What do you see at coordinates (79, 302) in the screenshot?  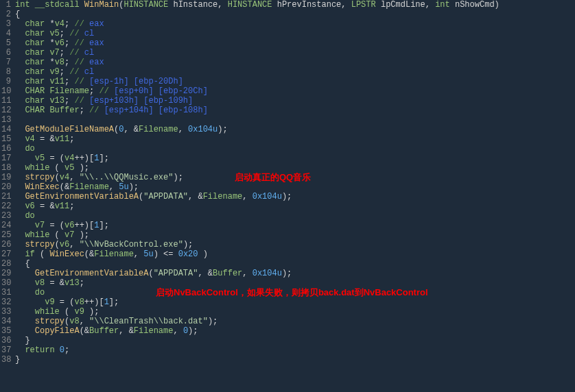 I see `code-token: v8` at bounding box center [79, 302].